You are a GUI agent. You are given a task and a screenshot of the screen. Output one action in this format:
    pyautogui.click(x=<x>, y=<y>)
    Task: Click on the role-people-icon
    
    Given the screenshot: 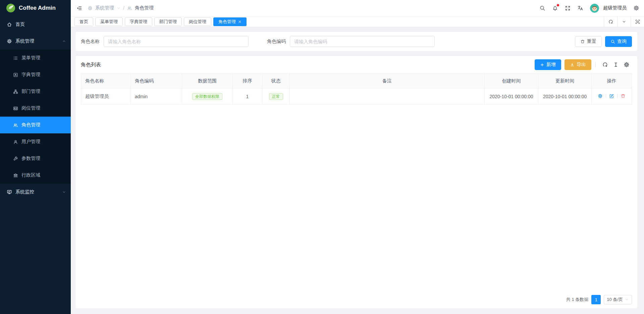 What is the action you would take?
    pyautogui.click(x=129, y=8)
    